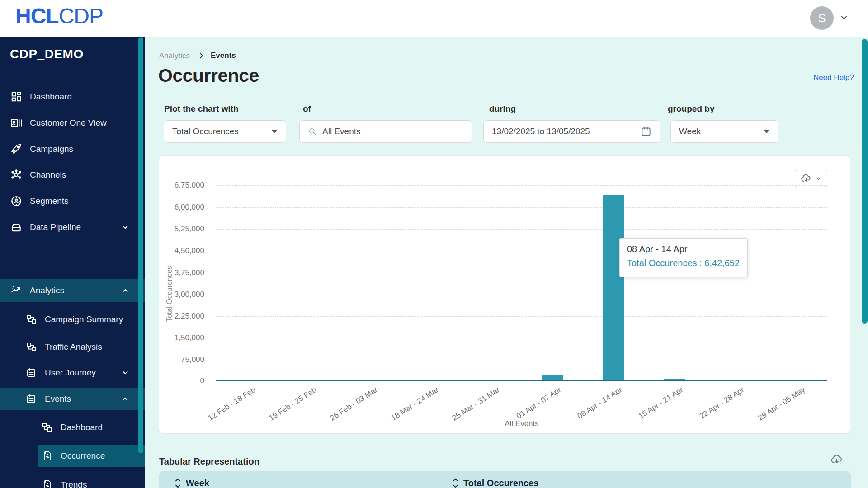  What do you see at coordinates (74, 484) in the screenshot?
I see `sidebar-item-label: Trends` at bounding box center [74, 484].